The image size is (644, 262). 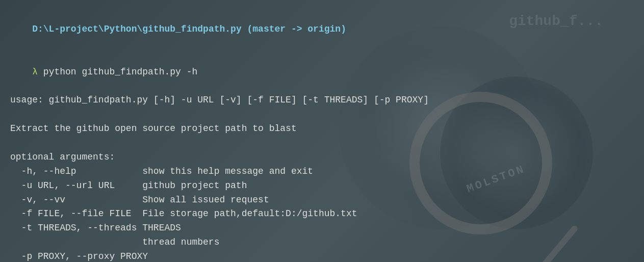 What do you see at coordinates (35, 72) in the screenshot?
I see `lambda-symbol: λ` at bounding box center [35, 72].